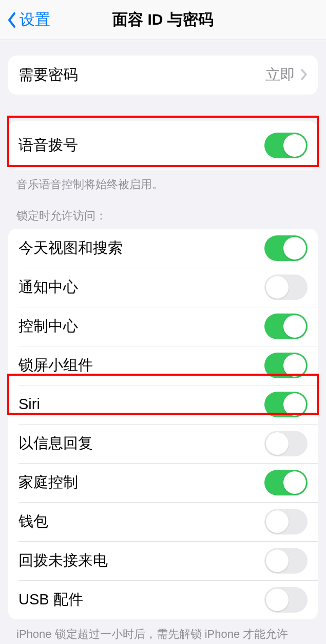 Image resolution: width=326 pixels, height=644 pixels. Describe the element at coordinates (35, 20) in the screenshot. I see `back-label: 设置` at that location.